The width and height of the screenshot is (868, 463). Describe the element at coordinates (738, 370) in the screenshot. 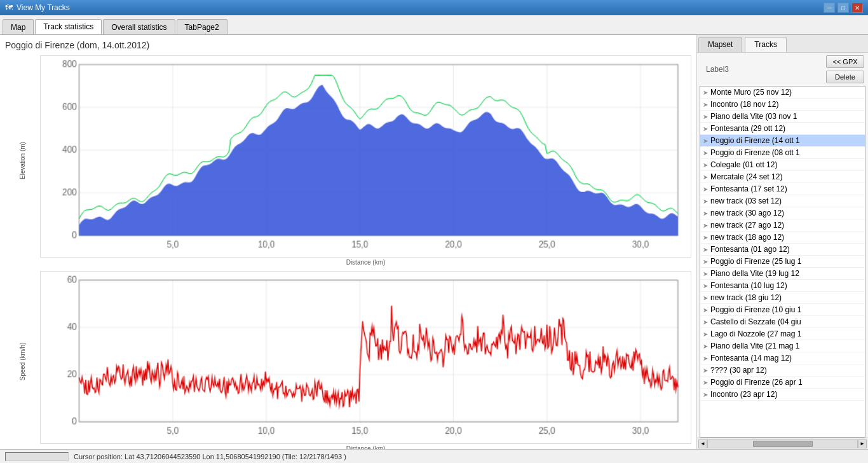

I see `track-label: ???? (30 apr 12)` at that location.